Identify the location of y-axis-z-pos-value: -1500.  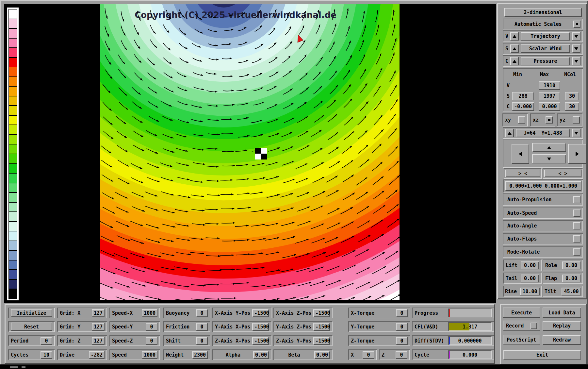
(321, 327).